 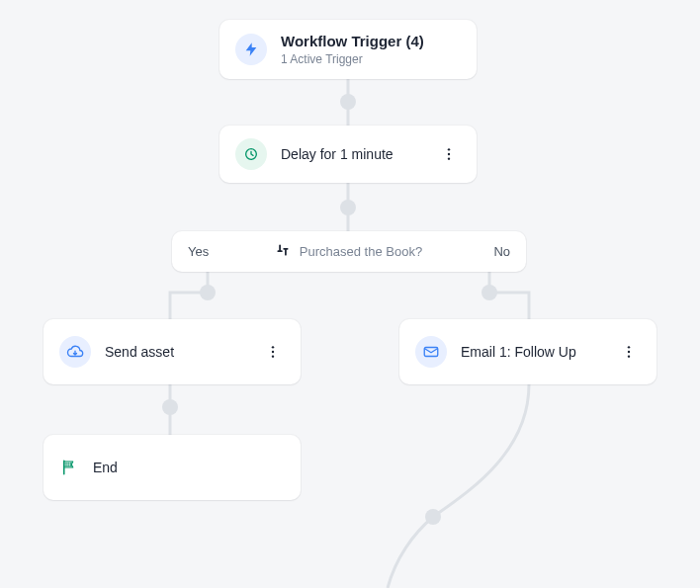 What do you see at coordinates (348, 49) in the screenshot?
I see `trigger-node: Workflow Trigger (4) 1 Active Trigger` at bounding box center [348, 49].